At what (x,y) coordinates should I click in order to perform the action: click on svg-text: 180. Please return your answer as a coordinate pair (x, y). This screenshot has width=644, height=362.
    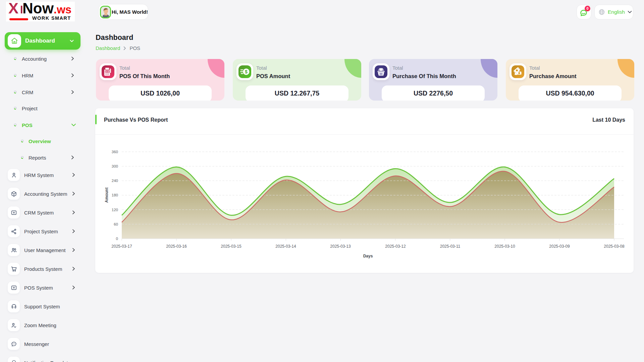
    Looking at the image, I should click on (115, 195).